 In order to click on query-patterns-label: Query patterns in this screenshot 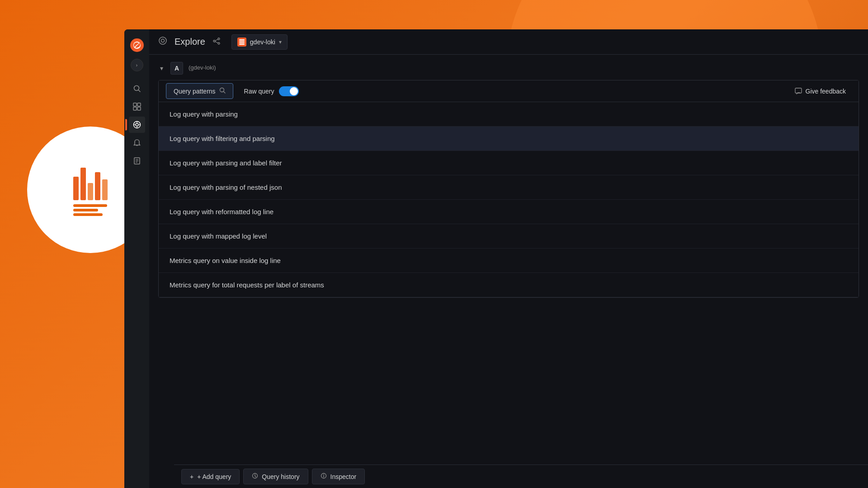, I will do `click(194, 91)`.